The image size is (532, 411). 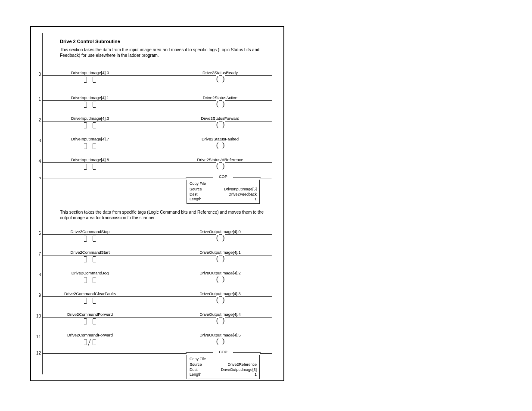 What do you see at coordinates (90, 77) in the screenshot?
I see `xic-contact: DriveInputImage[4].0` at bounding box center [90, 77].